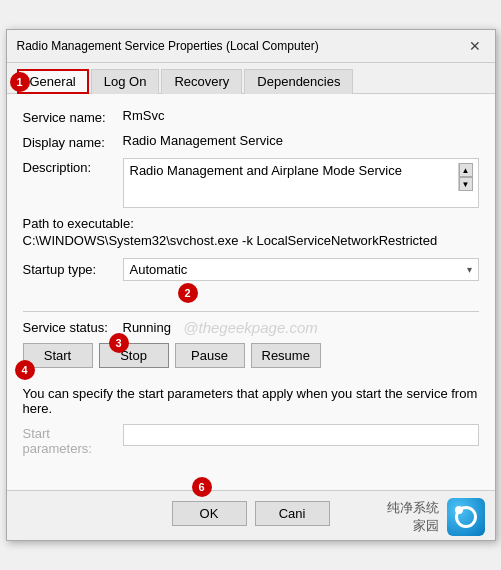 Image resolution: width=501 pixels, height=570 pixels. Describe the element at coordinates (466, 184) in the screenshot. I see `scroll-down-arrow: ▼` at that location.